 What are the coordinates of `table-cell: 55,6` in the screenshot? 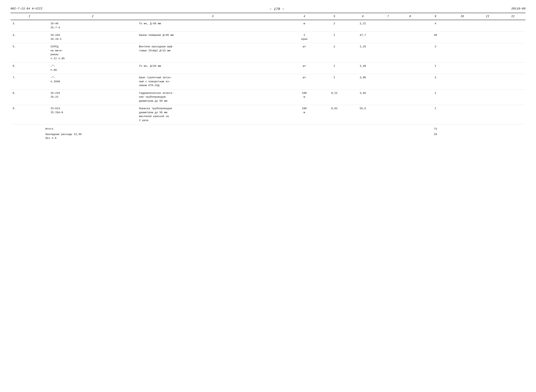 It's located at (363, 115).